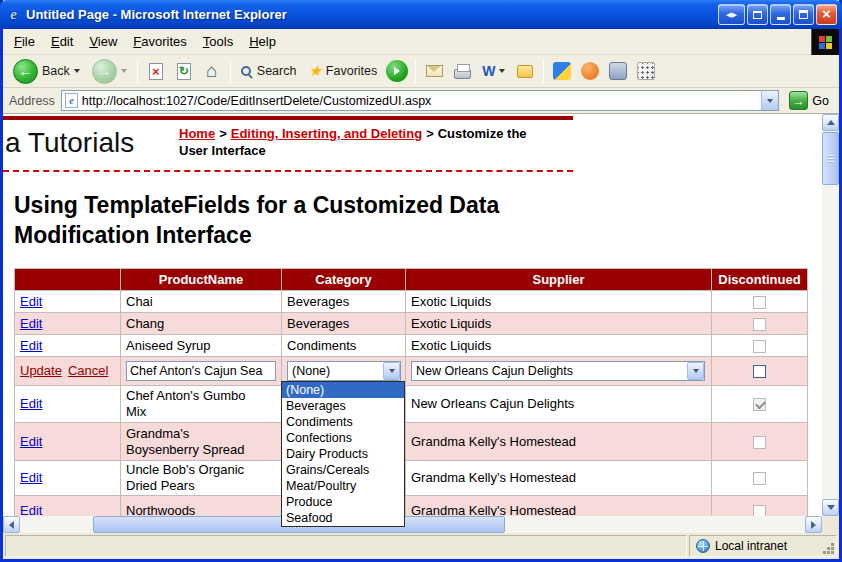  Describe the element at coordinates (343, 486) in the screenshot. I see `dropdown-option: Meat/Poultry` at that location.